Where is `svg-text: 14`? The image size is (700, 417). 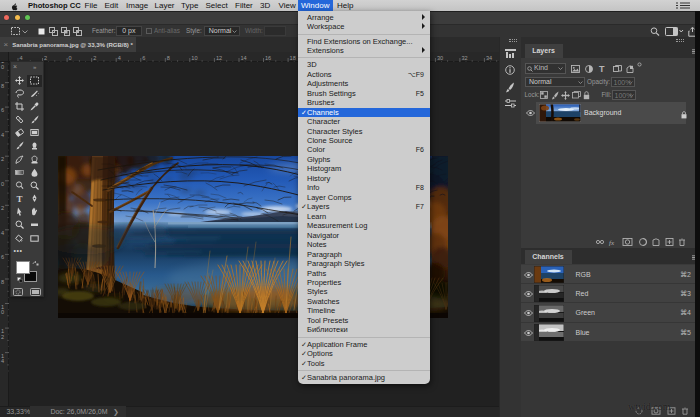
svg-text: 14 is located at coordinates (244, 58).